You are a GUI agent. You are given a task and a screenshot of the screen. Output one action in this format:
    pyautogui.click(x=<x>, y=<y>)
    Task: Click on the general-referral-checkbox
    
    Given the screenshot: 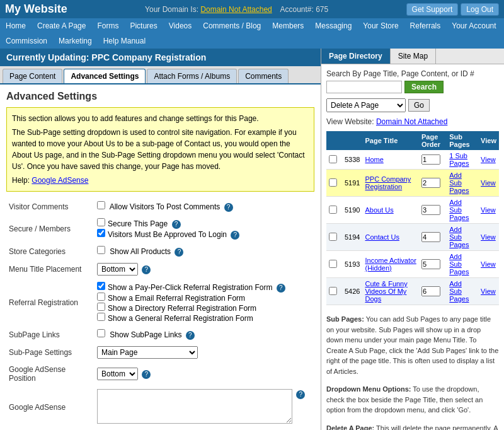 What is the action you would take?
    pyautogui.click(x=101, y=317)
    